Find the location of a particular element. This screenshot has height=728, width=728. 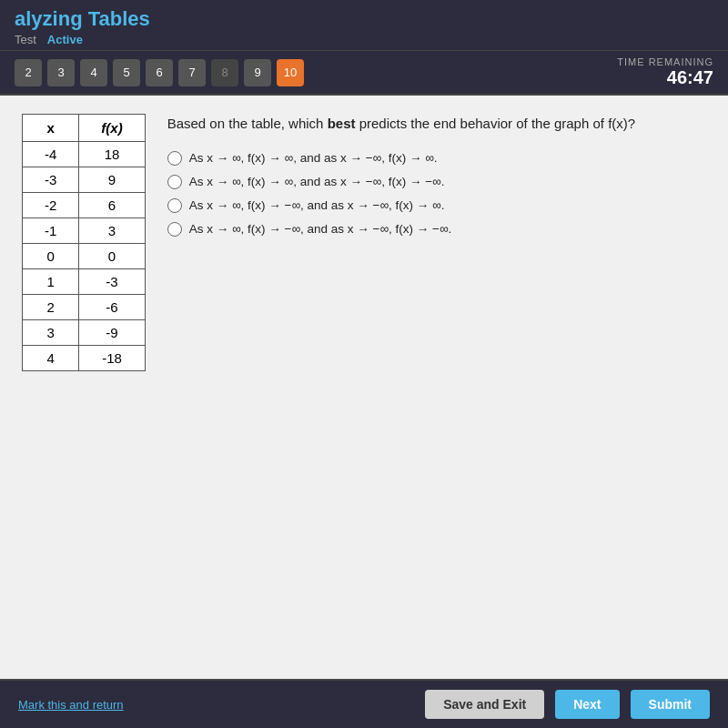

cell-x: 0 is located at coordinates (51, 257).